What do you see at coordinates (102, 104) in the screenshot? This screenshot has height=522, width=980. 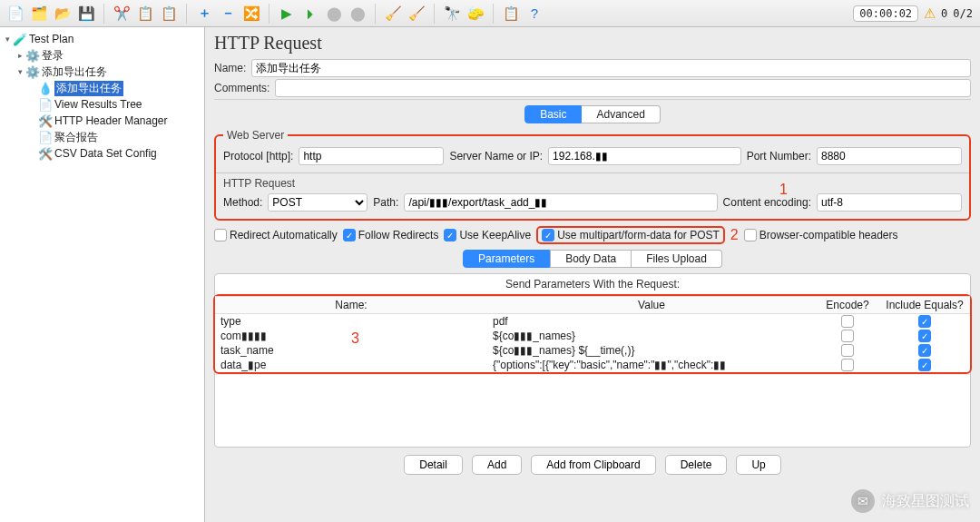 I see `tree-node-view-results: 📄 View Results Tree` at bounding box center [102, 104].